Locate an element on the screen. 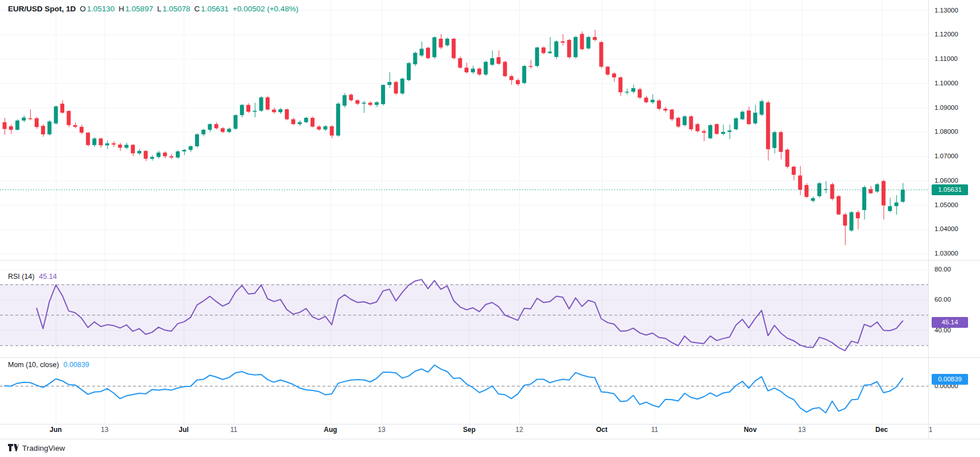 This screenshot has width=980, height=457. symbol-header: EUR/USD Spot, 1D O1.05130 H1.05897 L1.05… is located at coordinates (154, 9).